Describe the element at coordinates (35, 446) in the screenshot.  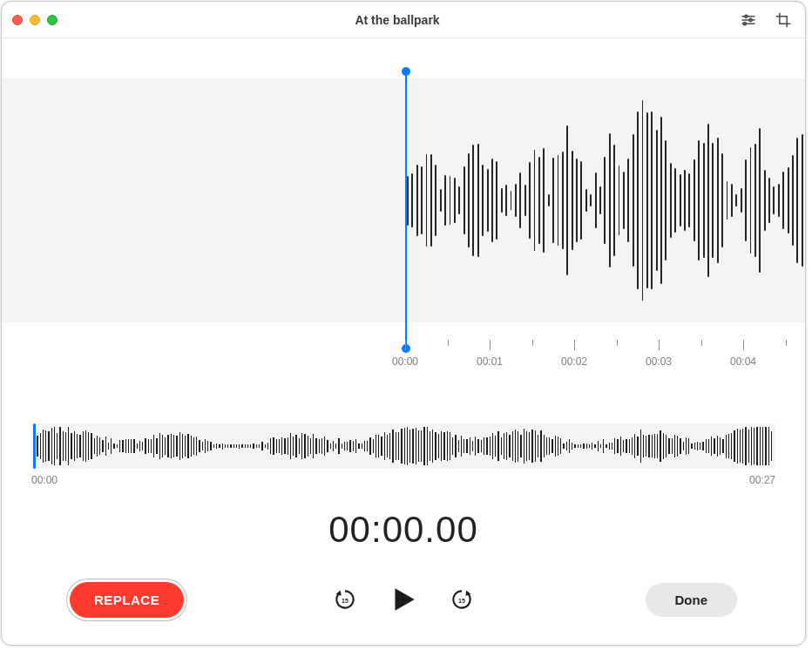
I see `overview-playhead` at that location.